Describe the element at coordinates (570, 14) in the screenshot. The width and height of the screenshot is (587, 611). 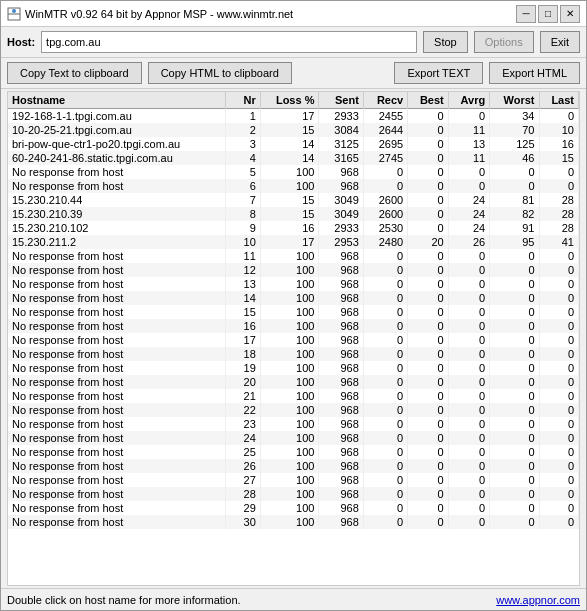
I see `close-button: ✕` at that location.